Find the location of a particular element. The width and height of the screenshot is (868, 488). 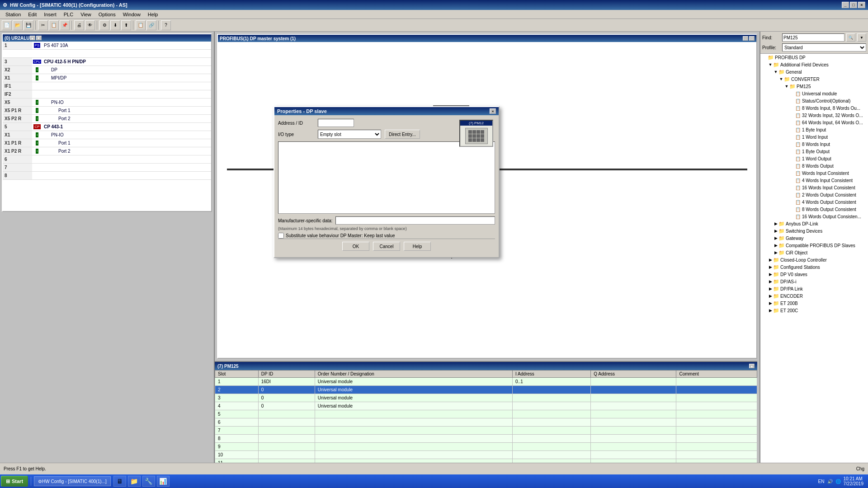

tree-item-27: ▶📁CiR Object is located at coordinates (814, 253).